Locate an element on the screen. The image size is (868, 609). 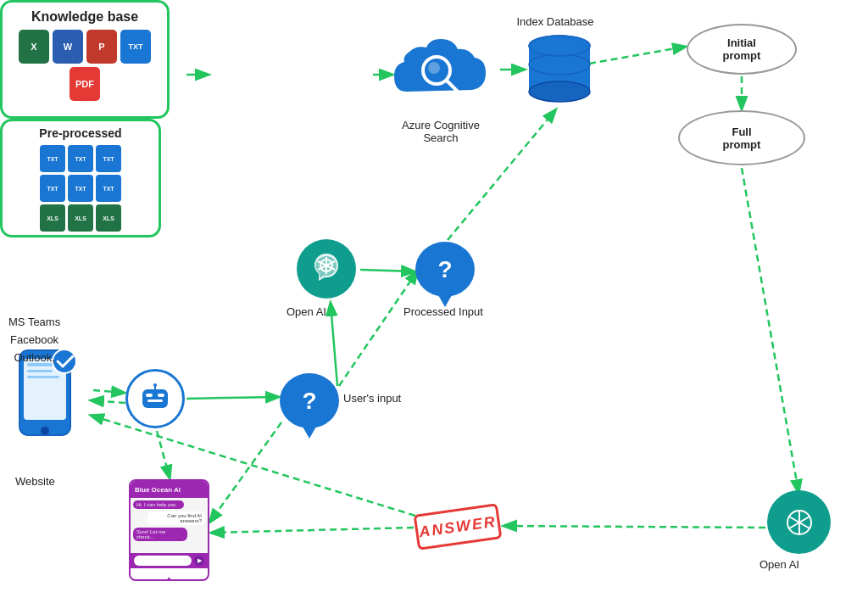
pp-txt1: TXT is located at coordinates (53, 159).